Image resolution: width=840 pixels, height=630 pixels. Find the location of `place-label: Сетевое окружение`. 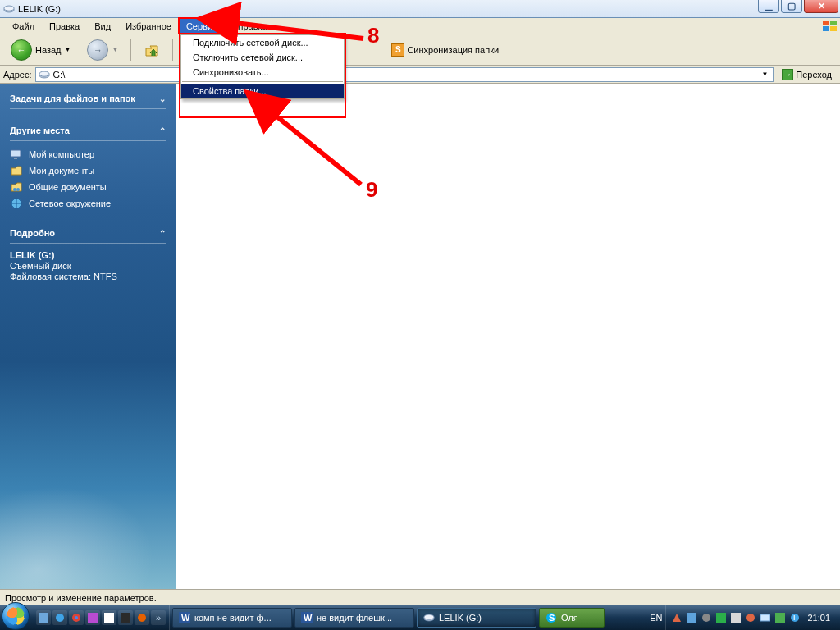

place-label: Сетевое окружение is located at coordinates (70, 203).